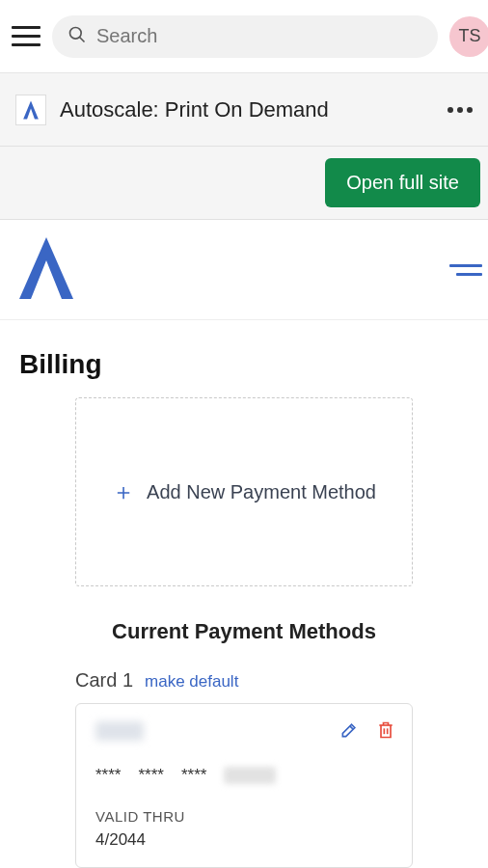 The height and width of the screenshot is (868, 488). I want to click on delete-card-icon, so click(386, 730).